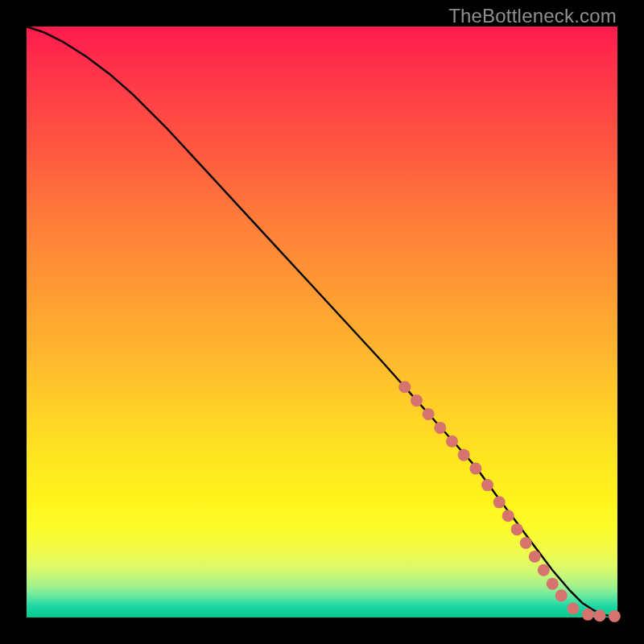 The width and height of the screenshot is (644, 644). I want to click on dotted-segment, so click(510, 502).